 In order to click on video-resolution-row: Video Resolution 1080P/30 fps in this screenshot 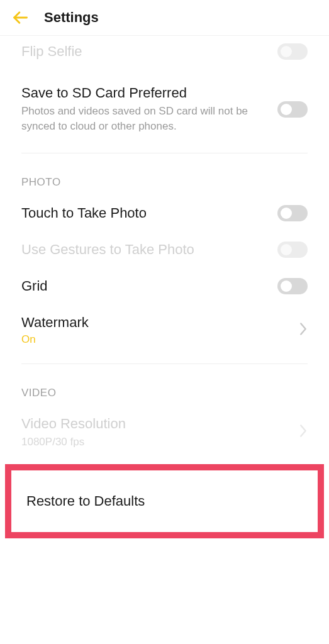, I will do `click(165, 433)`.